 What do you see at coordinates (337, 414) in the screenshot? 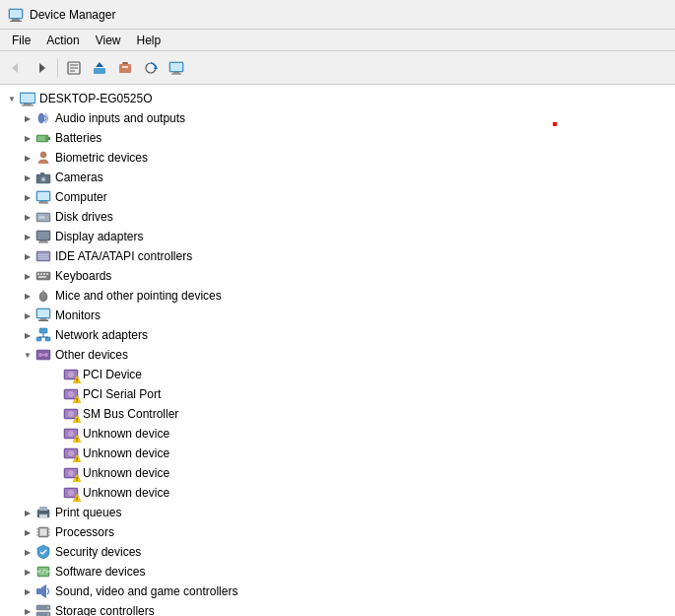
I see `tree-item-smbus: ! SM Bus Controller` at bounding box center [337, 414].